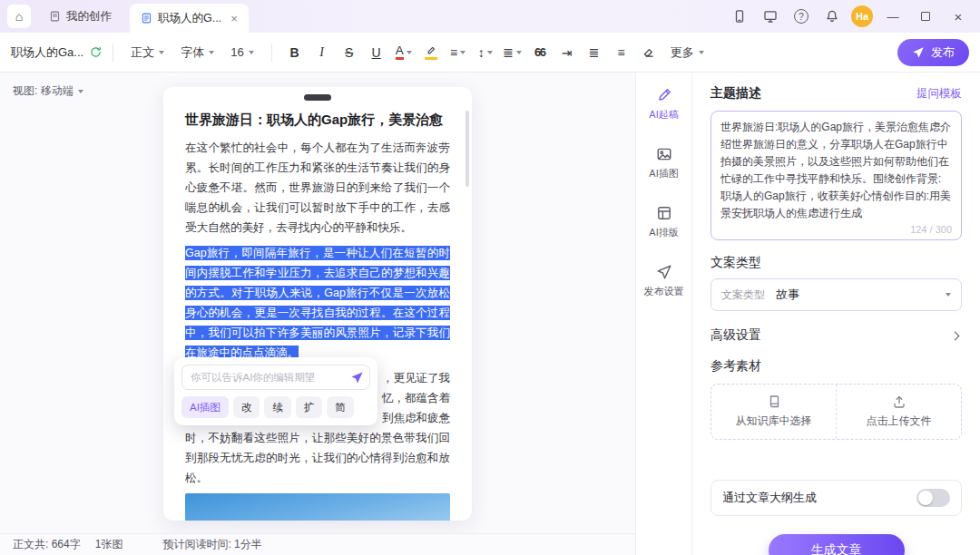 The image size is (980, 555). I want to click on align-button: ≡, so click(458, 53).